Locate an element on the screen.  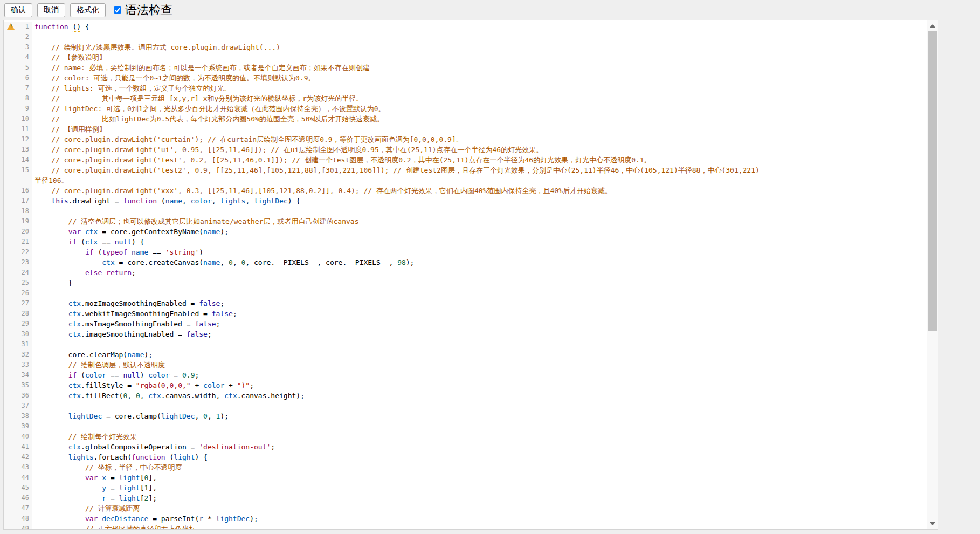
code-text: y = light[1], is located at coordinates (480, 488).